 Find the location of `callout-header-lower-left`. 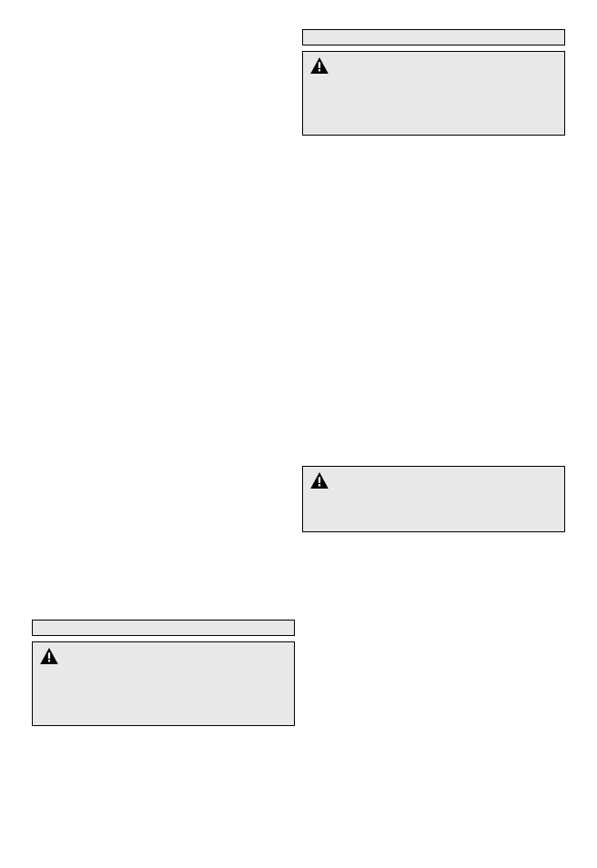

callout-header-lower-left is located at coordinates (164, 628).